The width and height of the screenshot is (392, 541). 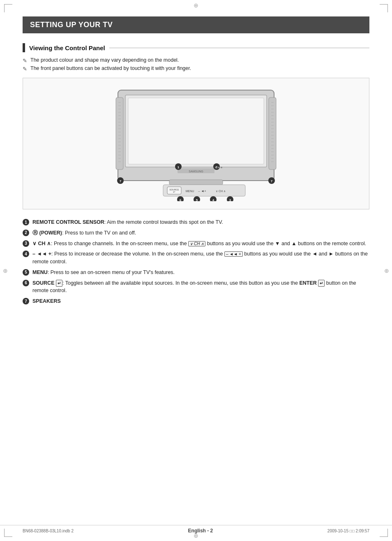 What do you see at coordinates (71, 25) in the screenshot?
I see `header-title: SETTING UP YOUR TV` at bounding box center [71, 25].